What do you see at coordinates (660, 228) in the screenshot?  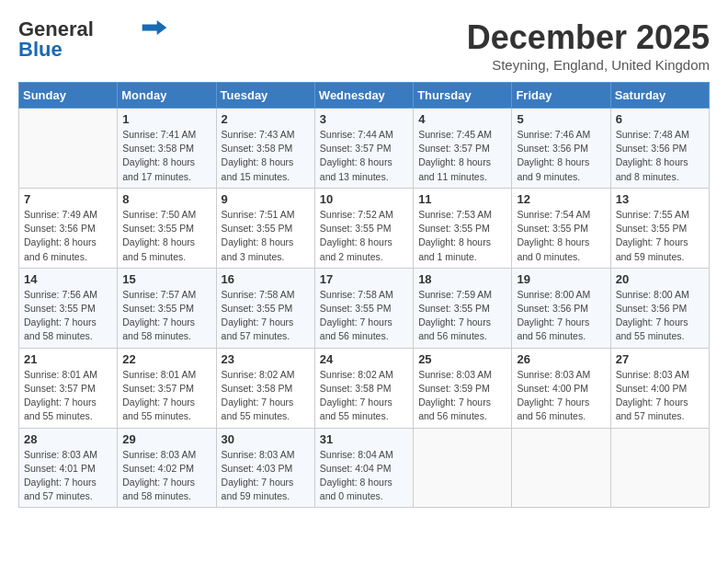 I see `calendar-cell: 13Sunrise: 7:55 AM Sunset: 3:55 PM Dayli…` at bounding box center [660, 228].